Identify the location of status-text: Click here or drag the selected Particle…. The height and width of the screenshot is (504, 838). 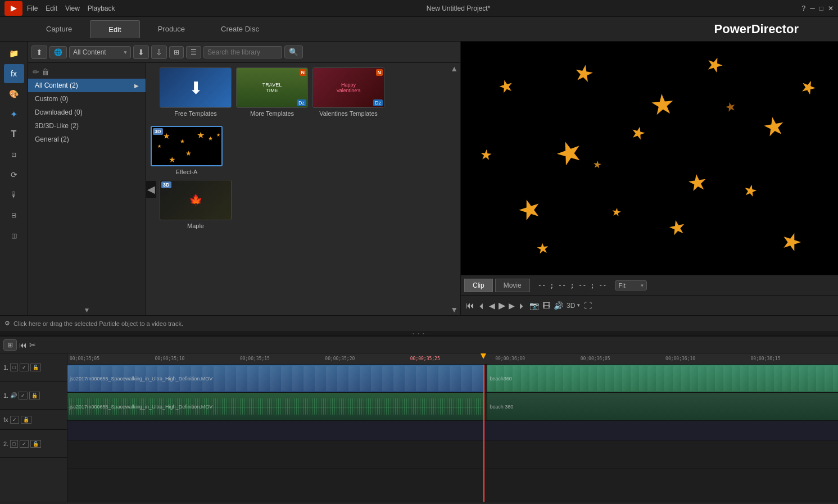
(98, 324).